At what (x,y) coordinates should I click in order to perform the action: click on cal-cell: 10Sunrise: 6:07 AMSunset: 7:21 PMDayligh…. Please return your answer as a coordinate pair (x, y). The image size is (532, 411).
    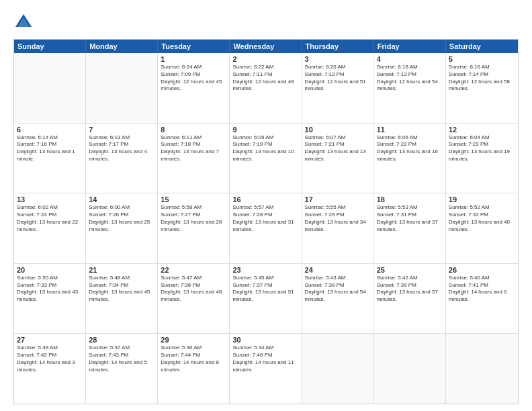
    Looking at the image, I should click on (339, 158).